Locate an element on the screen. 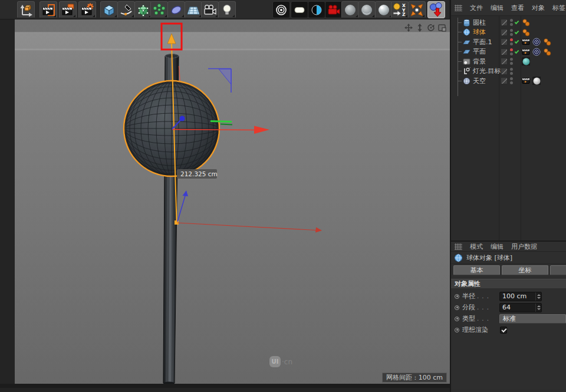  type-dropdown: 标准 is located at coordinates (533, 319).